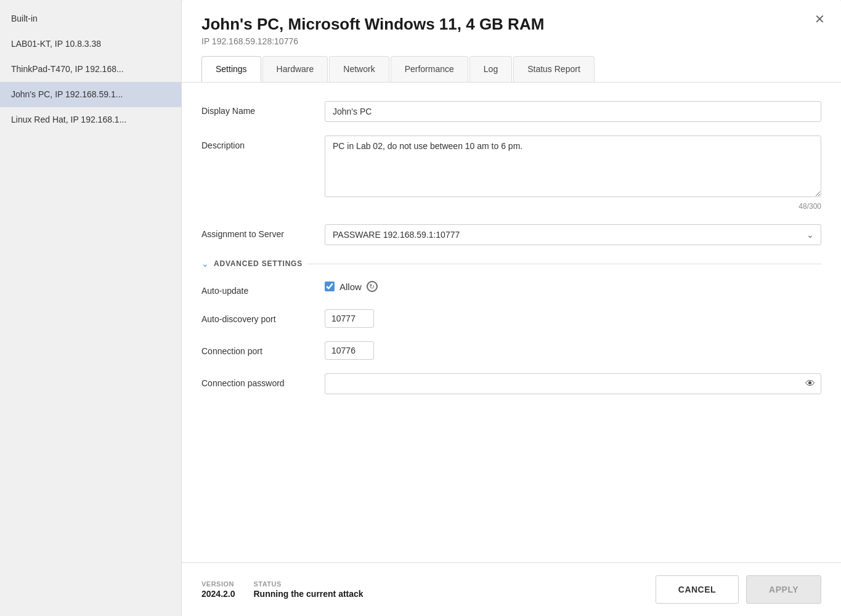  I want to click on auto-discovery-port-input, so click(349, 318).